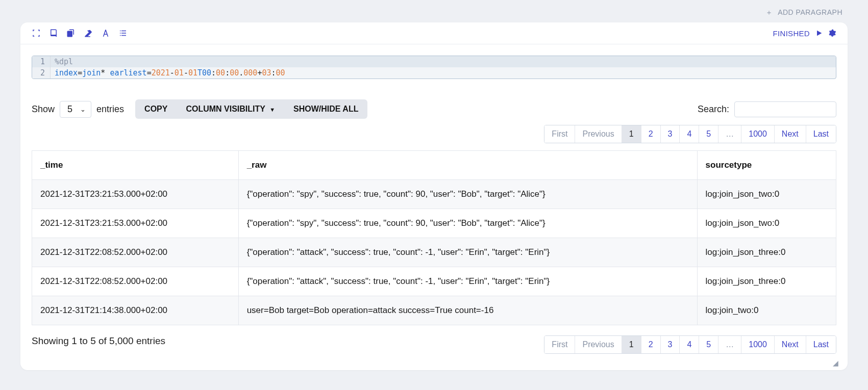 The image size is (868, 390). Describe the element at coordinates (766, 165) in the screenshot. I see `column-header: sourcetype` at that location.